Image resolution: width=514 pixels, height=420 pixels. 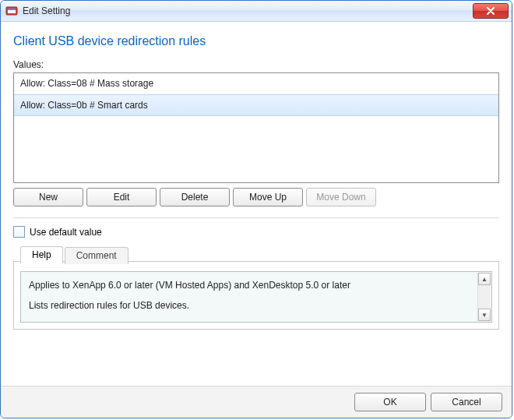 I want to click on close-icon, so click(x=491, y=11).